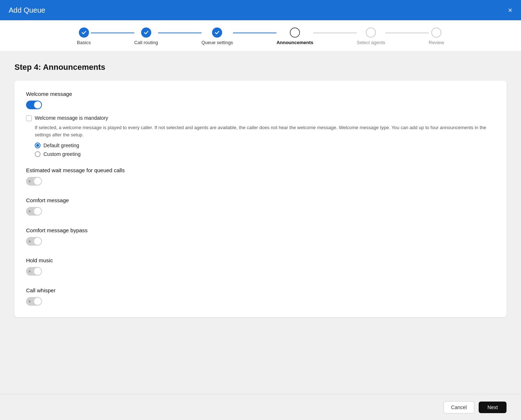 This screenshot has width=521, height=420. I want to click on dialog-footer: Cancel Next, so click(260, 407).